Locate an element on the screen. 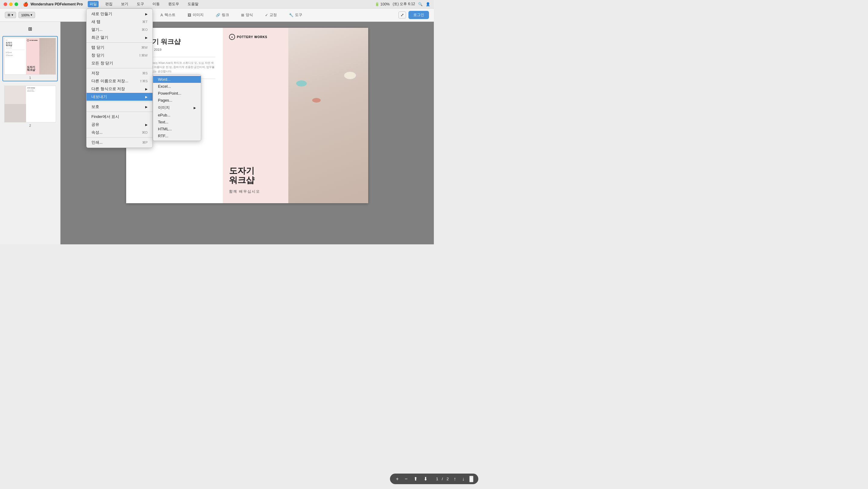 The width and height of the screenshot is (868, 489). expand-button: ⤢ is located at coordinates (402, 15).